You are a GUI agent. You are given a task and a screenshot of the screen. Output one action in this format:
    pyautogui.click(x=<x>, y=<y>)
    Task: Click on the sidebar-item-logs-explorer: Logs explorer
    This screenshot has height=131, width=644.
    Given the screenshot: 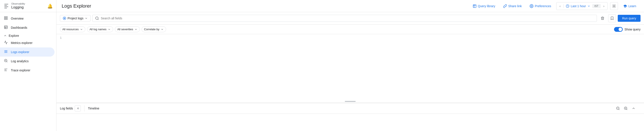 What is the action you would take?
    pyautogui.click(x=27, y=52)
    